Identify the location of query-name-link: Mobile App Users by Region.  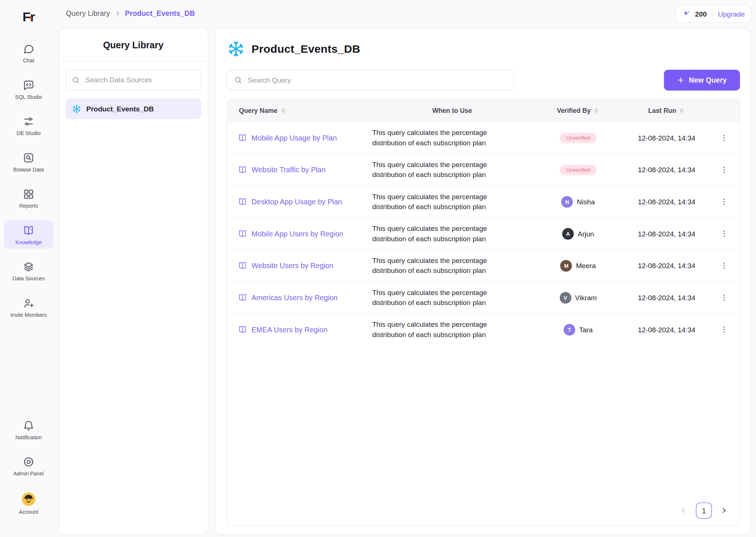
(297, 233).